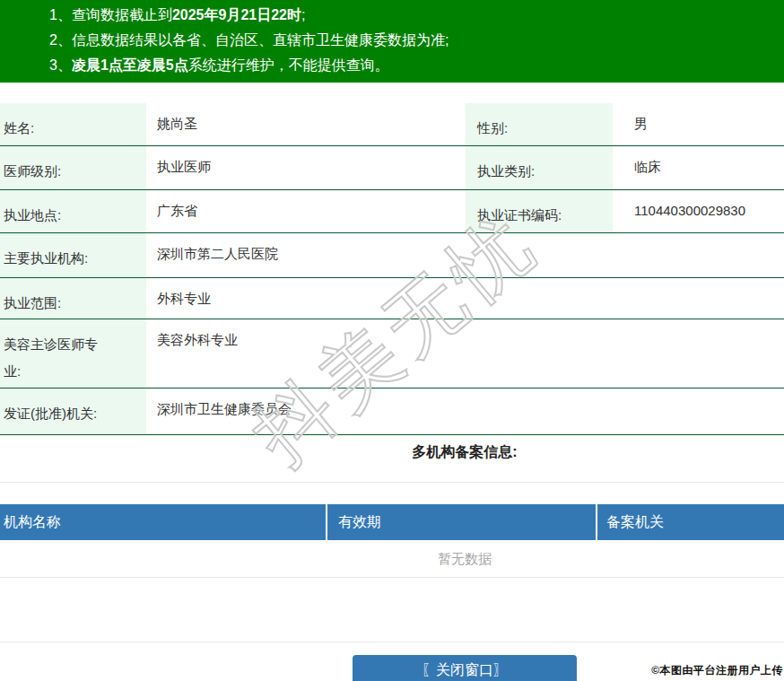 The width and height of the screenshot is (784, 681). Describe the element at coordinates (74, 124) in the screenshot. I see `field-label-name: 姓名:` at that location.